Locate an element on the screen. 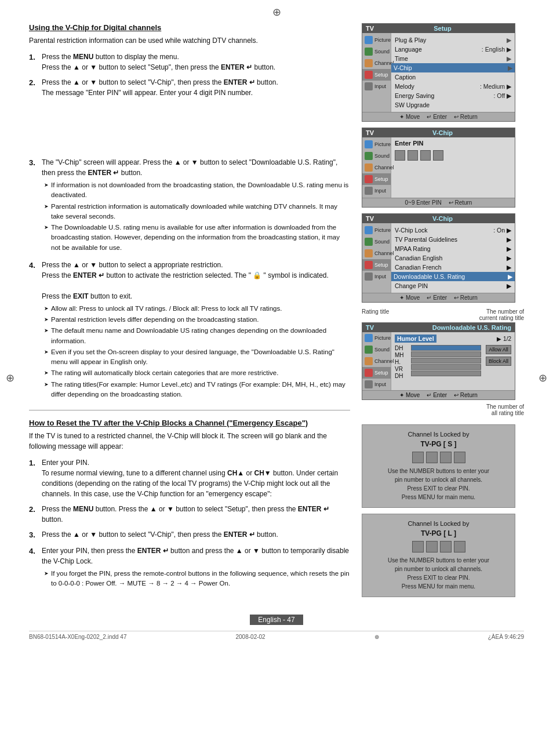 The height and width of the screenshot is (756, 553). tv-sidebar-picture-label: Picture is located at coordinates (383, 40).